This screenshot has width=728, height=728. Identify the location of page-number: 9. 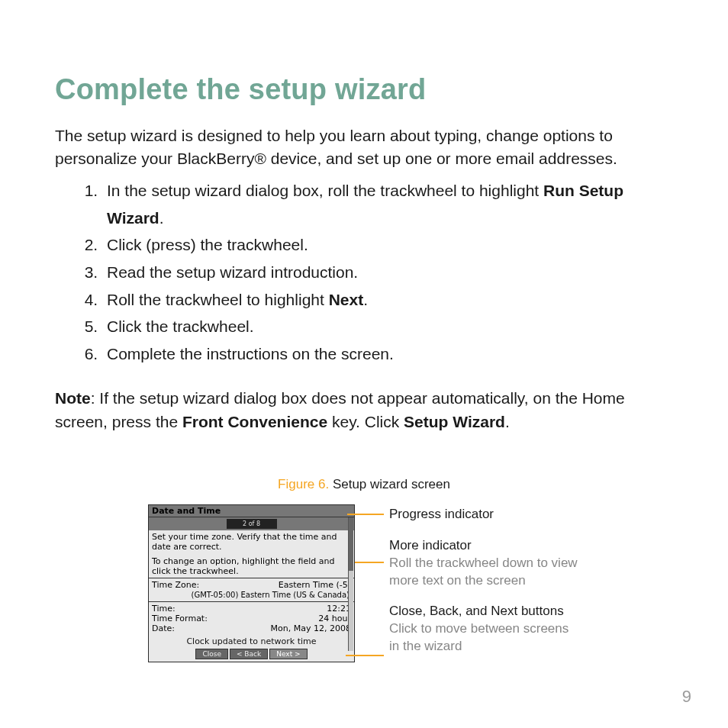
(687, 697).